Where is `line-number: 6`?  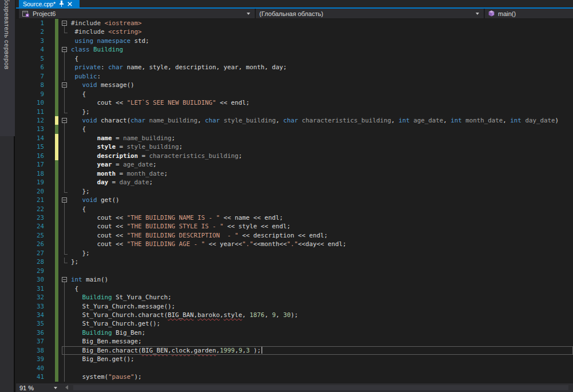 line-number: 6 is located at coordinates (30, 68).